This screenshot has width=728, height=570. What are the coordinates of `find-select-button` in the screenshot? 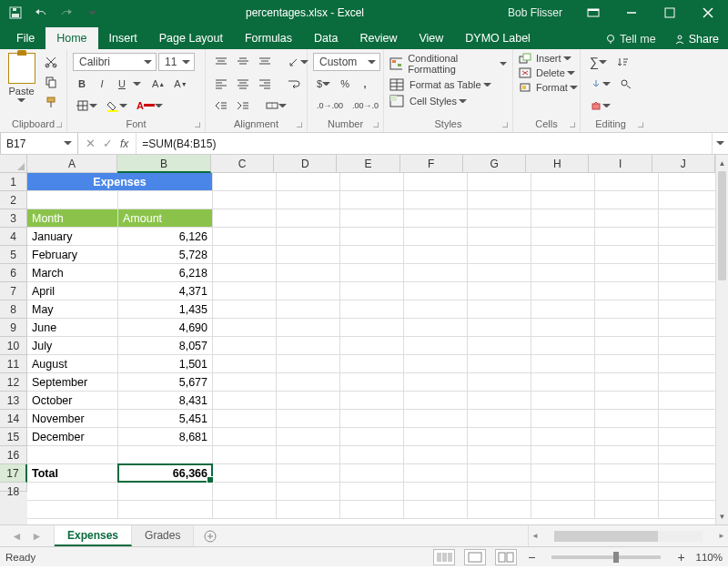 It's located at (626, 84).